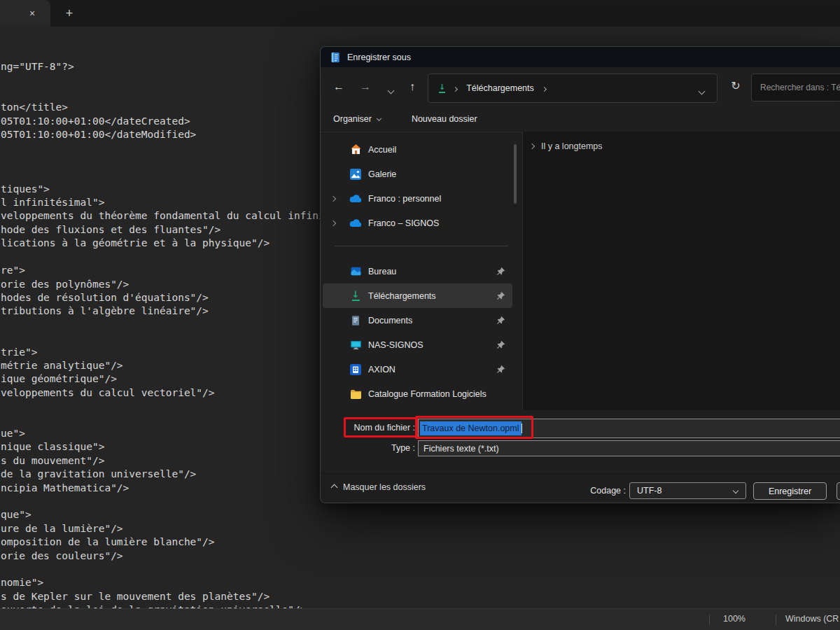 This screenshot has height=630, width=840. I want to click on sidebar-item-documents: Documents, so click(417, 321).